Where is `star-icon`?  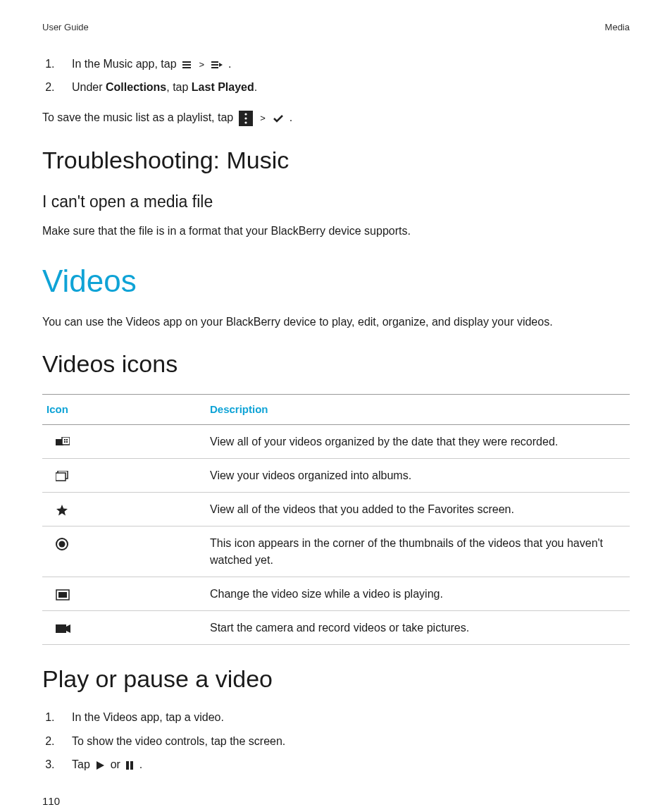 star-icon is located at coordinates (62, 510).